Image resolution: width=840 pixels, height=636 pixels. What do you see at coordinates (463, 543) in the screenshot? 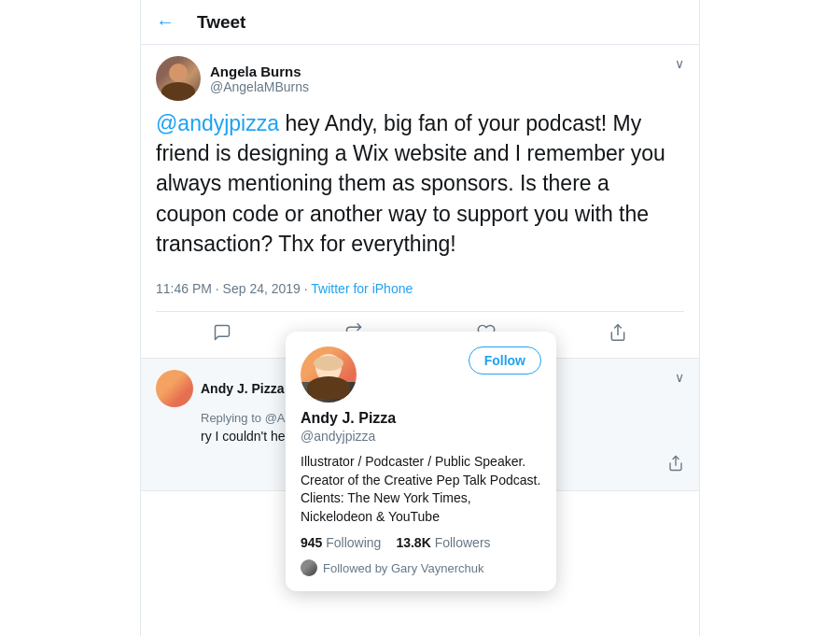
I see `followers-label-text: Followers` at bounding box center [463, 543].